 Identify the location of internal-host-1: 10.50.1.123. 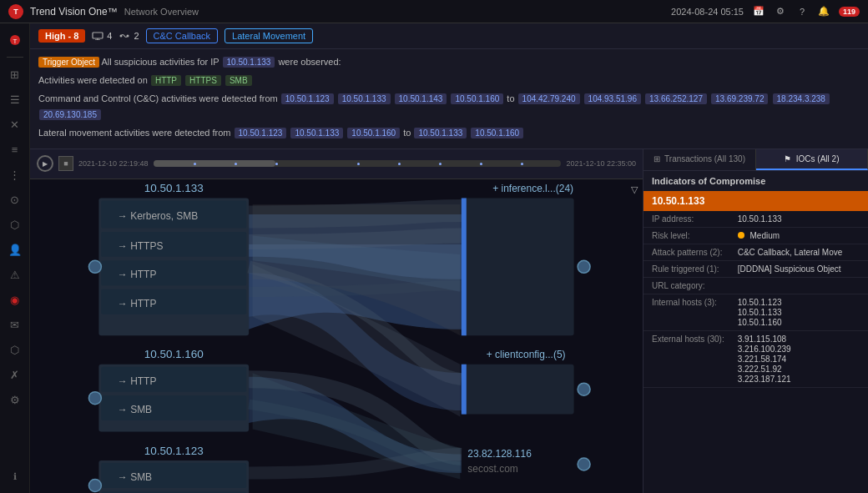
(800, 302).